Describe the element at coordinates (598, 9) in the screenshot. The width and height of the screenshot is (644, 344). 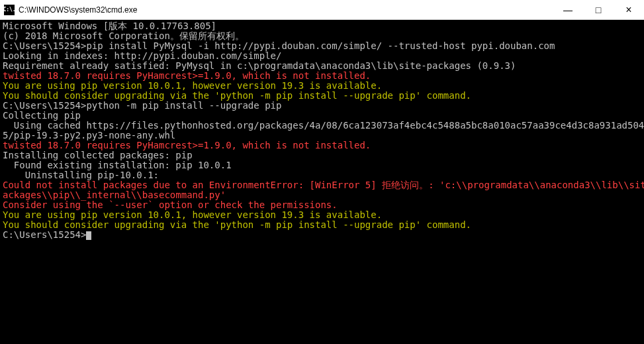
I see `maximize-button: □` at that location.